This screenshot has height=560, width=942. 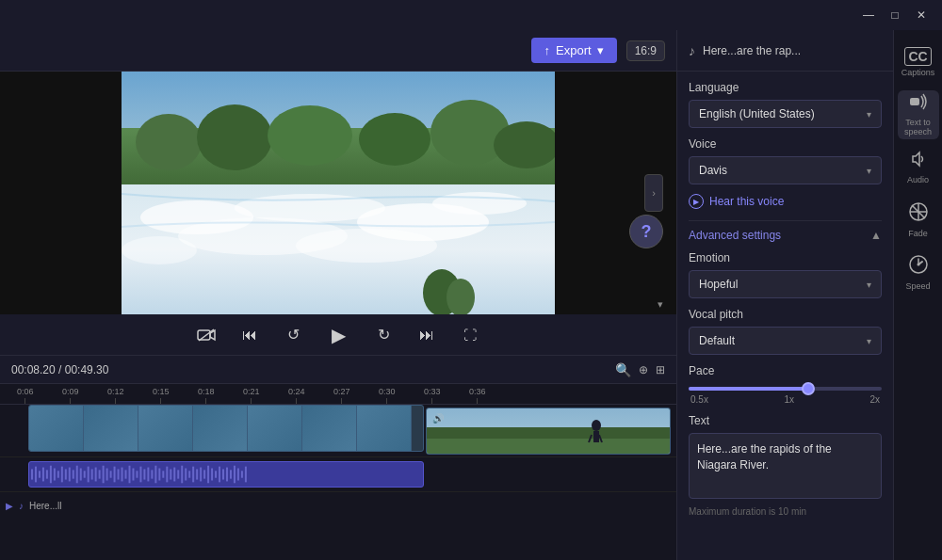 I want to click on sidebar-item-speed: Speed, so click(x=918, y=273).